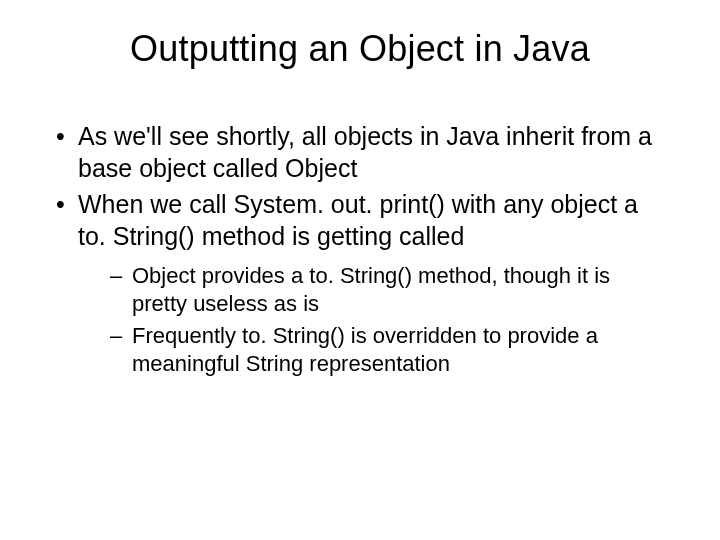  I want to click on slide-title: Outputting an Object in Java, so click(360, 49).